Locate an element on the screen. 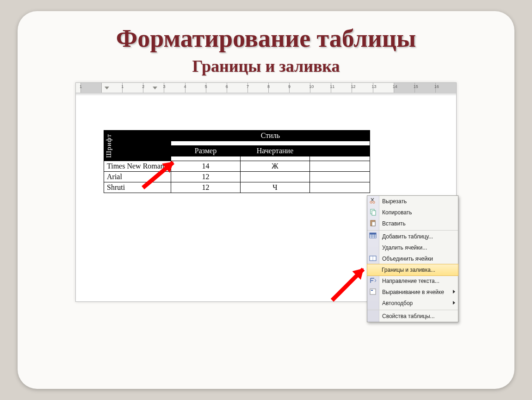 The width and height of the screenshot is (532, 400). menu-table-properties: Свойства таблицы... is located at coordinates (413, 316).